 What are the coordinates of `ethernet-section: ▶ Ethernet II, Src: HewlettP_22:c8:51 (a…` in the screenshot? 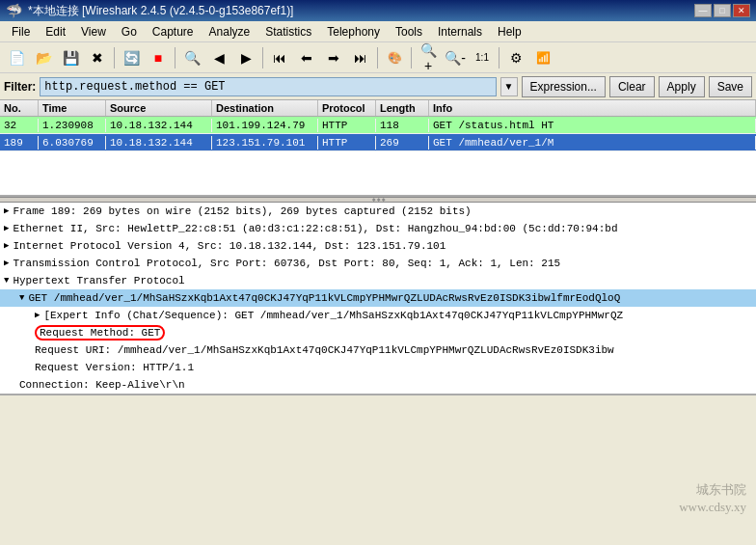 It's located at (378, 229).